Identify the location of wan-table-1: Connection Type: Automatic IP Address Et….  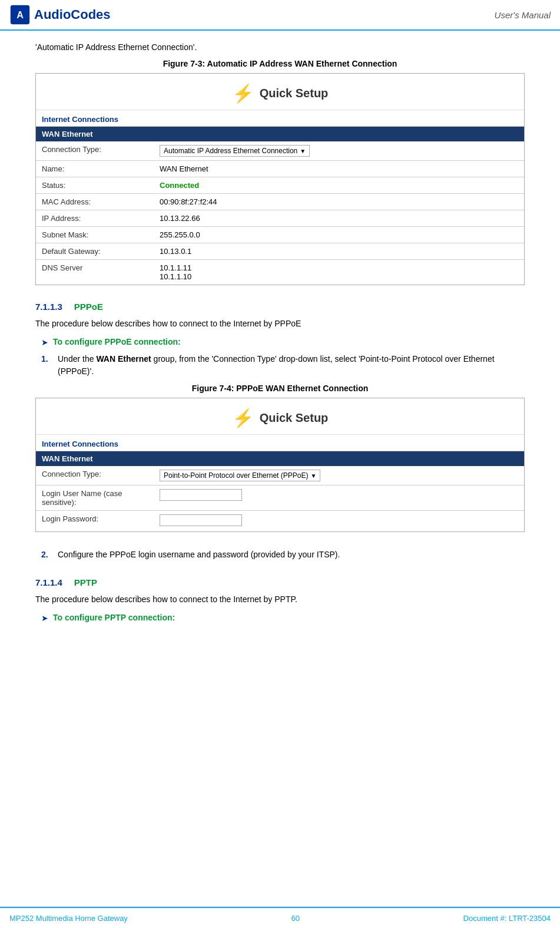
(280, 213).